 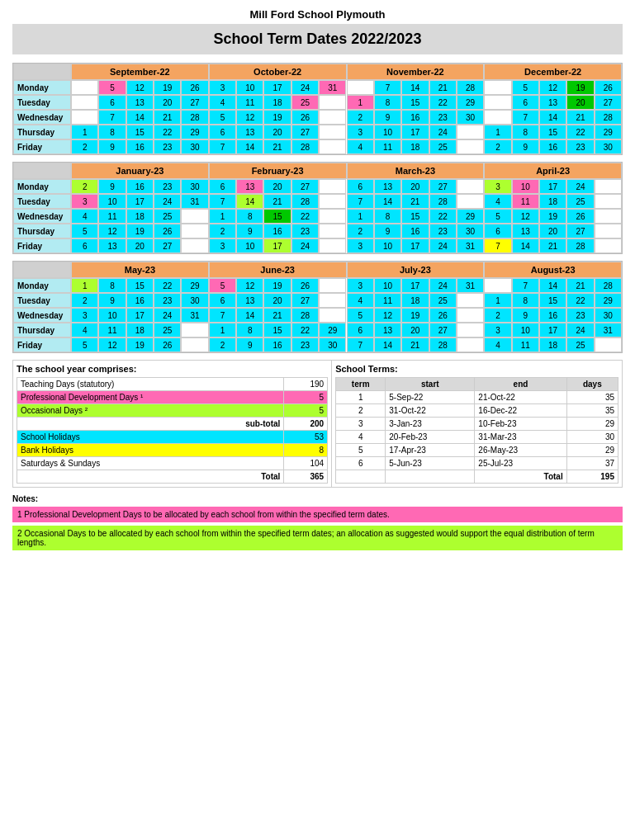 I want to click on month-aug23: August-23 7142128 18152229 29162330 3101…, so click(x=553, y=307).